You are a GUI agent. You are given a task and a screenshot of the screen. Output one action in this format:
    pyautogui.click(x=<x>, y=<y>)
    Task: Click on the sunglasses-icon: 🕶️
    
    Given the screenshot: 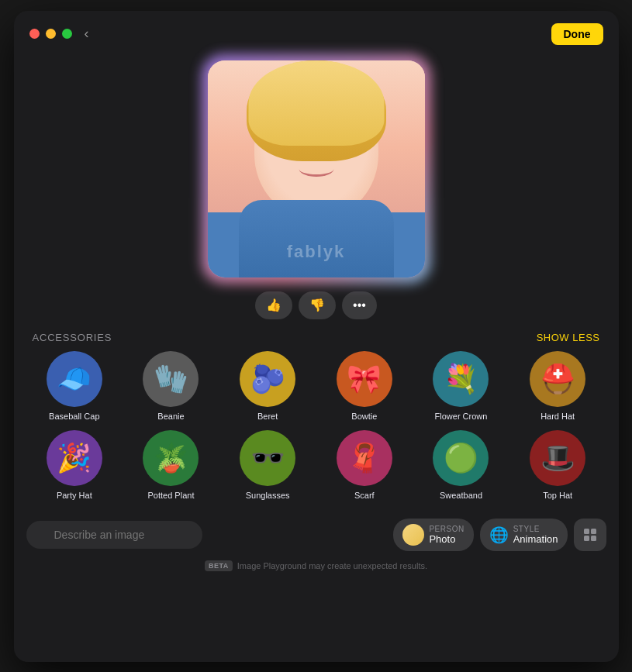 What is the action you would take?
    pyautogui.click(x=268, y=458)
    